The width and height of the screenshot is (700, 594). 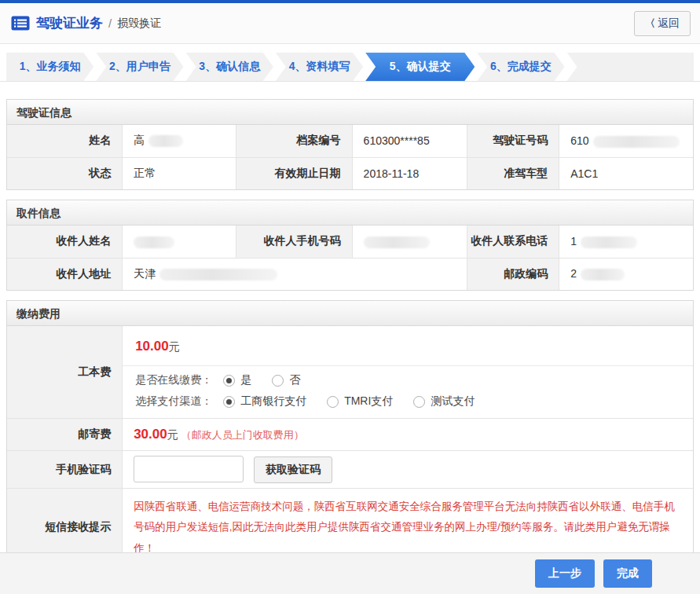 What do you see at coordinates (174, 402) in the screenshot?
I see `payment-channel-question: 选择支付渠道：` at bounding box center [174, 402].